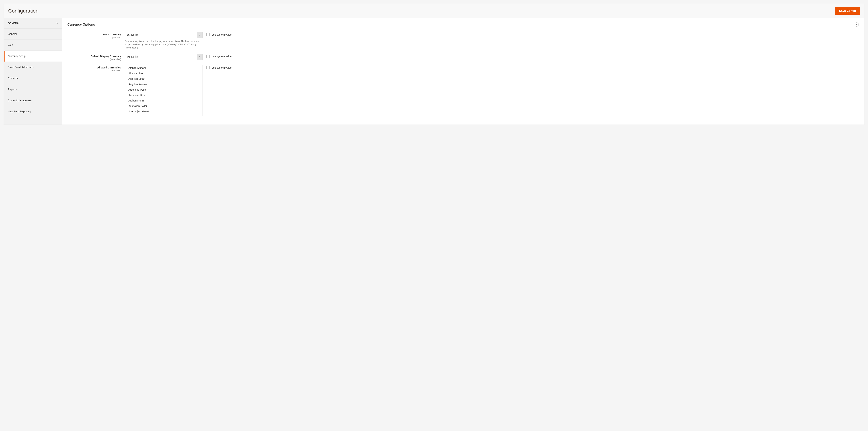  What do you see at coordinates (208, 35) in the screenshot?
I see `base-currency-use-system-checkbox` at bounding box center [208, 35].